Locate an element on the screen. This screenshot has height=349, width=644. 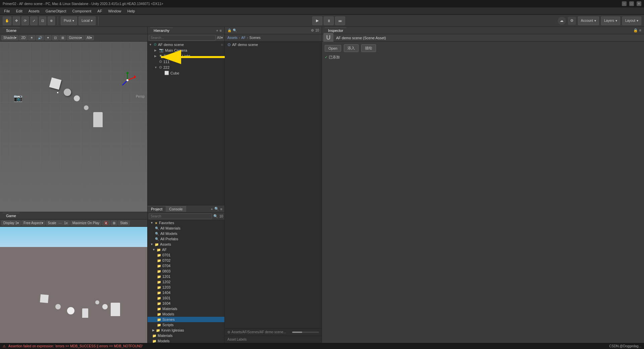
rect-tool: ⊡ is located at coordinates (43, 21).